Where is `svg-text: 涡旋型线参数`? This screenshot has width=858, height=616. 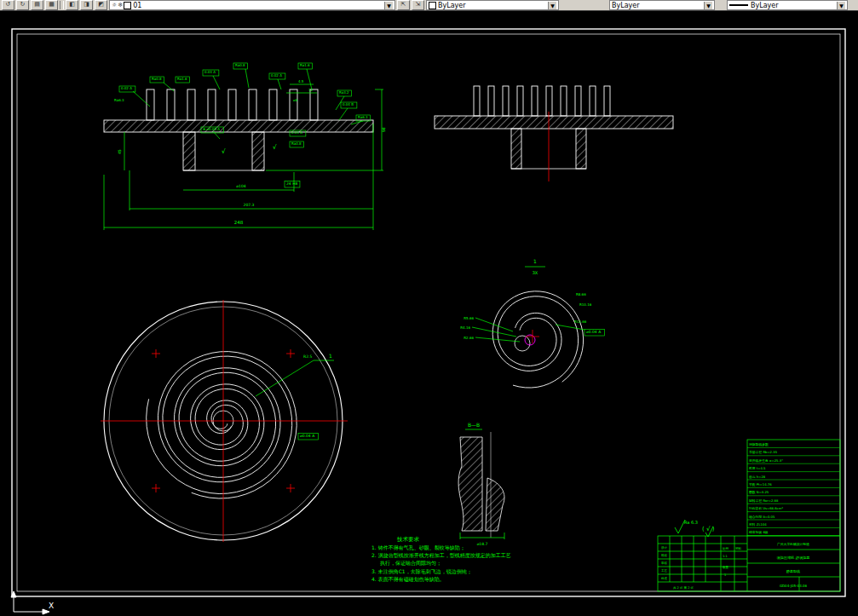 svg-text: 涡旋型线参数 is located at coordinates (758, 445).